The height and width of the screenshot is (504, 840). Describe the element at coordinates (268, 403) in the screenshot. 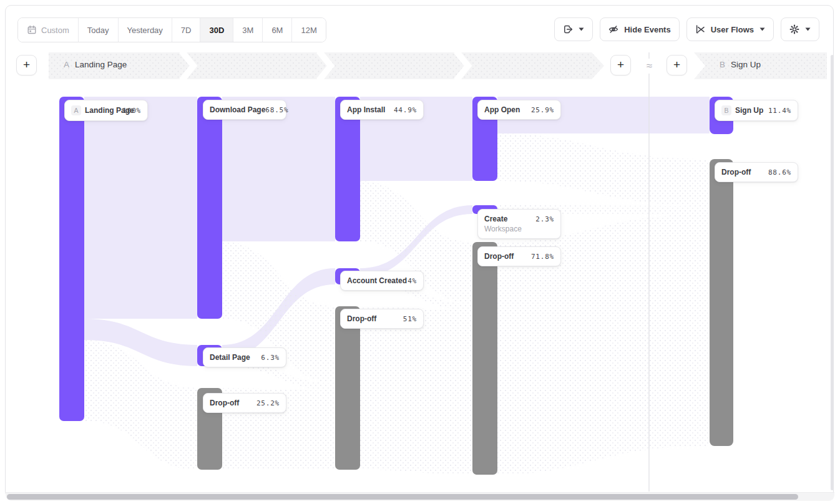

I see `node-percent: 25.2%` at that location.